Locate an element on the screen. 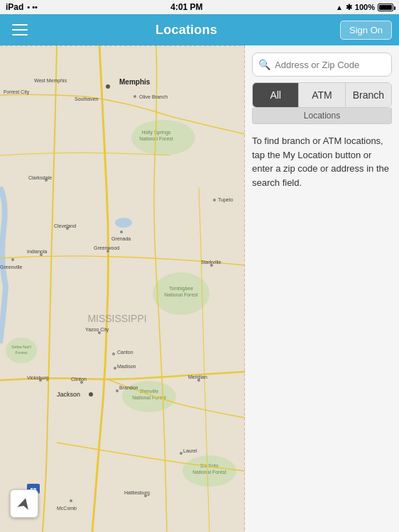 The image size is (399, 532). svg-text: Clarksdale is located at coordinates (40, 177).